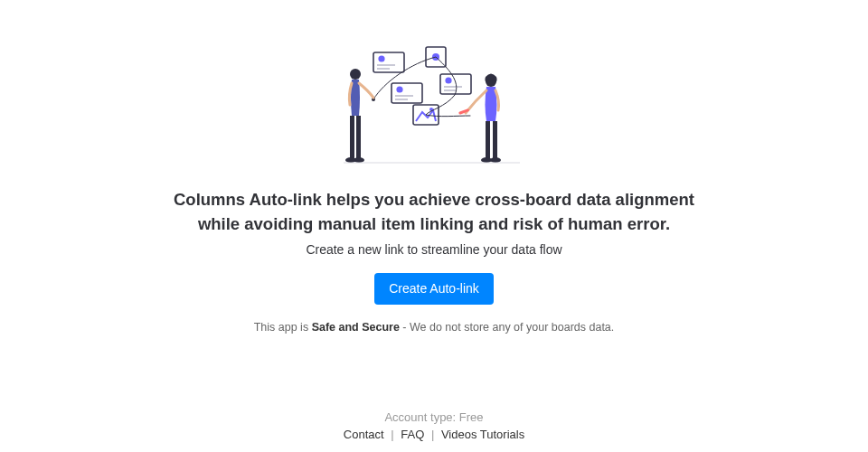  What do you see at coordinates (363, 434) in the screenshot?
I see `footer-link-contact: Contact` at bounding box center [363, 434].